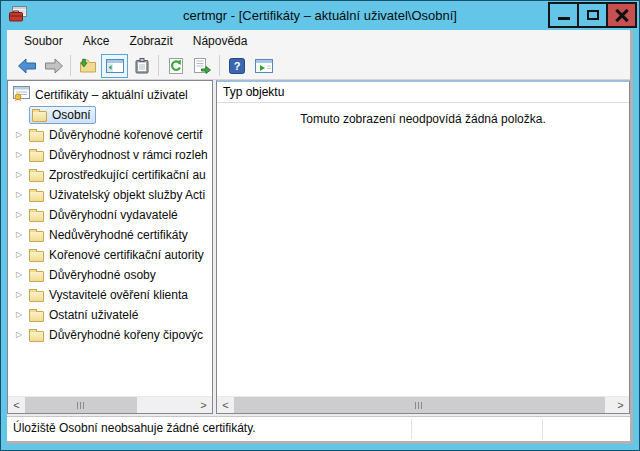  What do you see at coordinates (27, 66) in the screenshot?
I see `back-icon` at bounding box center [27, 66].